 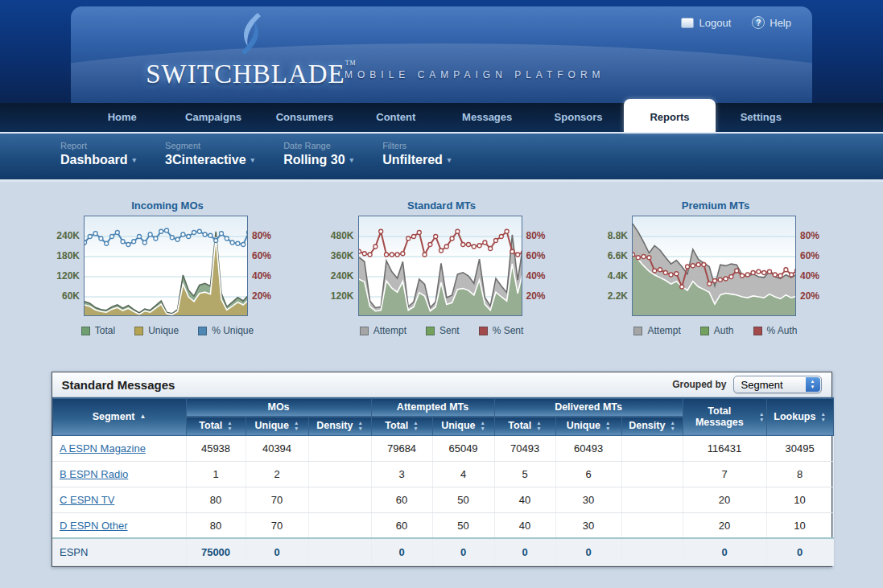 What do you see at coordinates (93, 526) in the screenshot?
I see `segment-link-d-espn-other: D ESPN Other` at bounding box center [93, 526].